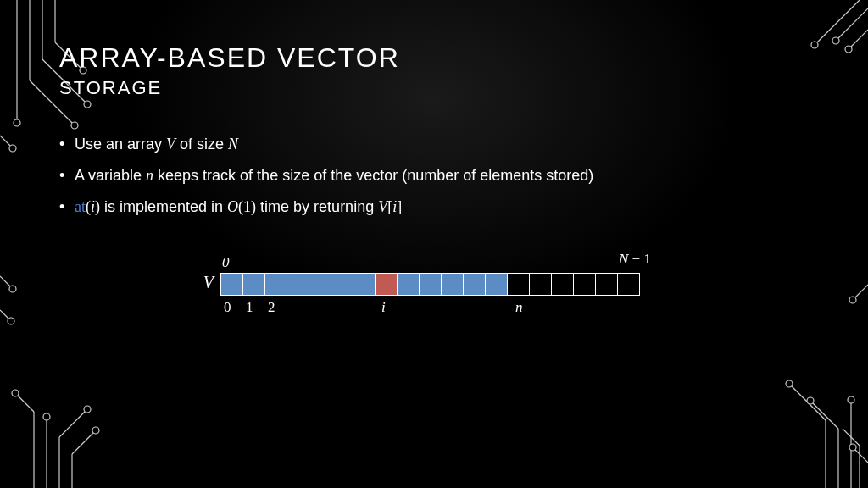  What do you see at coordinates (248, 207) in the screenshot?
I see `math-paren: (1)` at bounding box center [248, 207].